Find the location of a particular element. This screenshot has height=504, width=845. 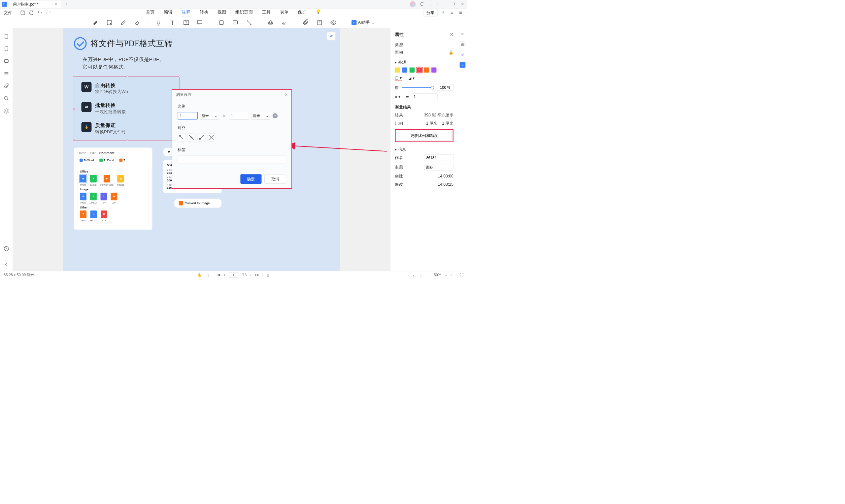

pencil-icon is located at coordinates (124, 22).